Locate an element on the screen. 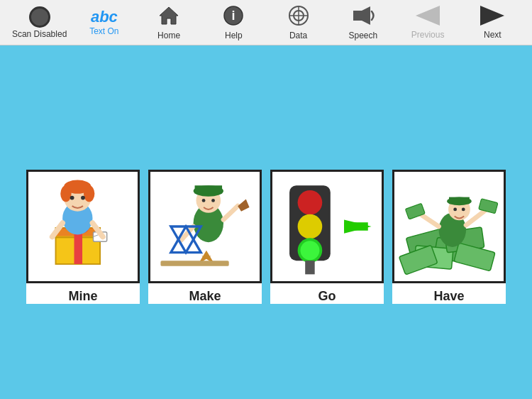 The height and width of the screenshot is (399, 532). card-have-image is located at coordinates (449, 226).